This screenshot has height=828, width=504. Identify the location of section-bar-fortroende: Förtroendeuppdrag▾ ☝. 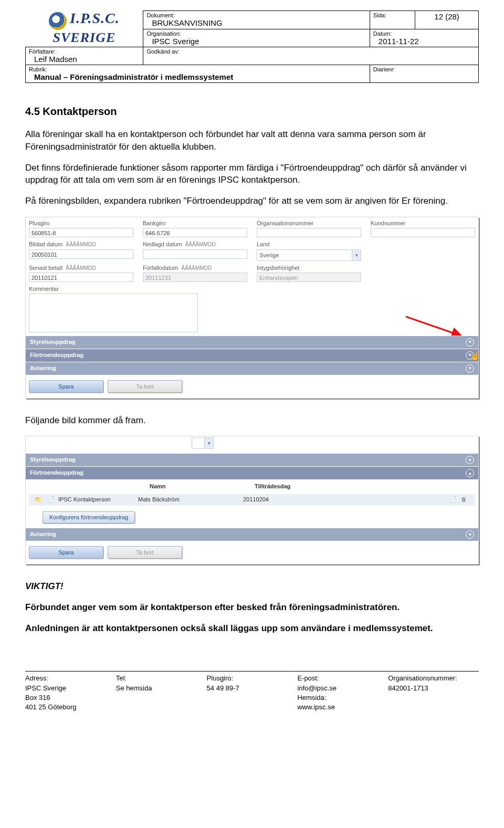
(252, 355).